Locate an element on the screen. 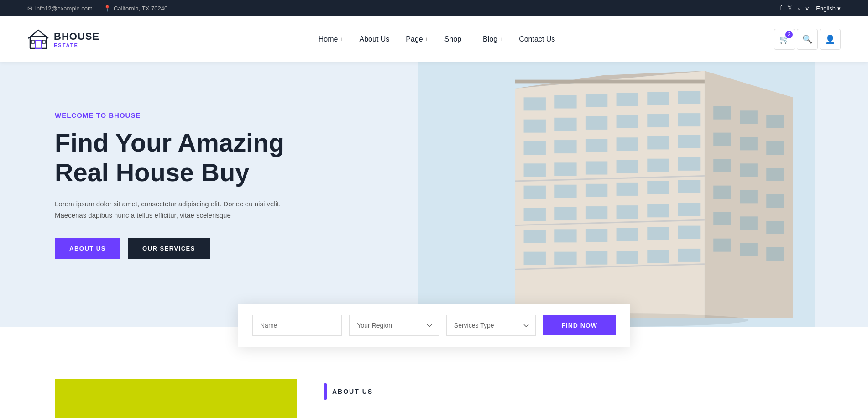 This screenshot has width=868, height=418. services-select: Services TypeBuySellRentCommercial is located at coordinates (491, 325).